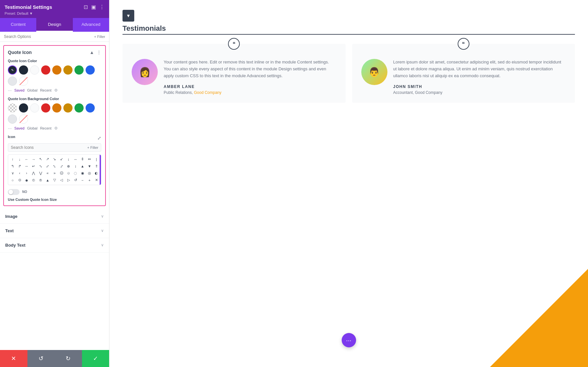 Image resolution: width=588 pixels, height=367 pixels. I want to click on icon-search-input, so click(48, 148).